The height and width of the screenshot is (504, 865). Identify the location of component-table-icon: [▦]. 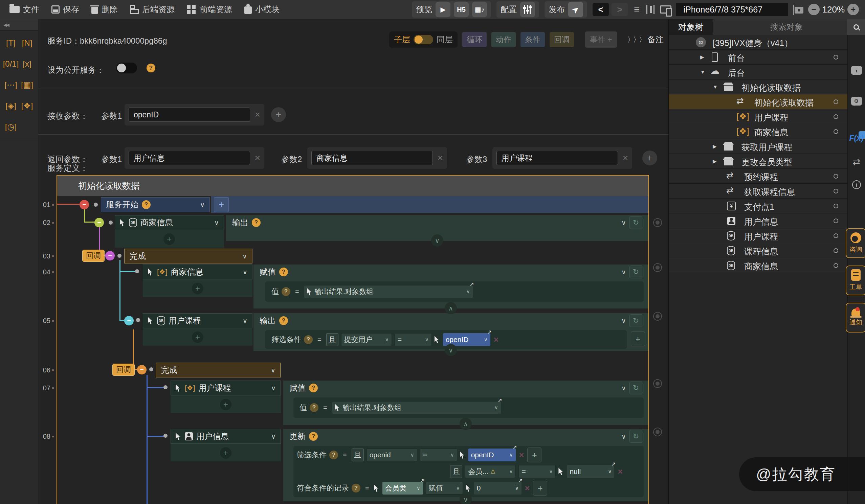
(27, 85).